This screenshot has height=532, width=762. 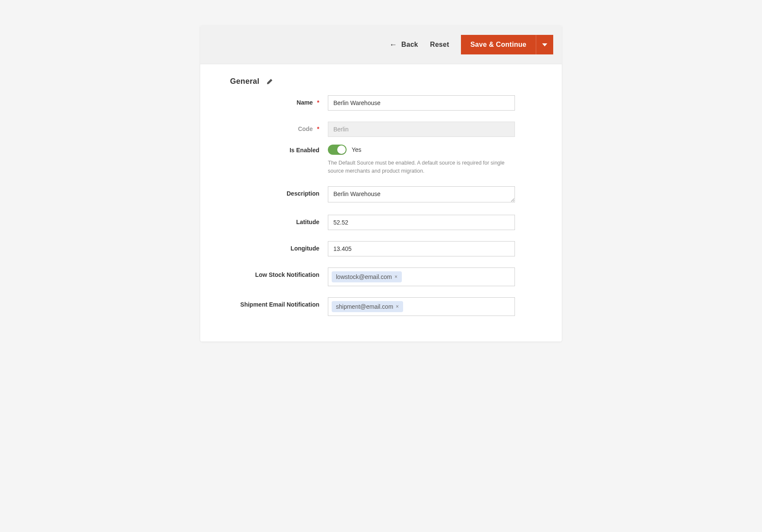 What do you see at coordinates (279, 273) in the screenshot?
I see `label-low-stock: Low Stock Notification` at bounding box center [279, 273].